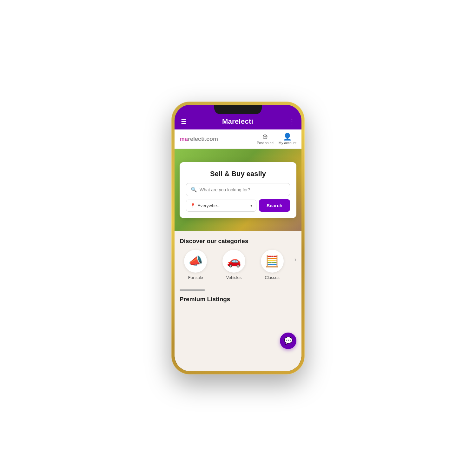 This screenshot has height=476, width=476. Describe the element at coordinates (238, 238) in the screenshot. I see `phone-inner: ☰ Marelecti ⋮ marelecti.com ⊕ Post an ad…` at that location.